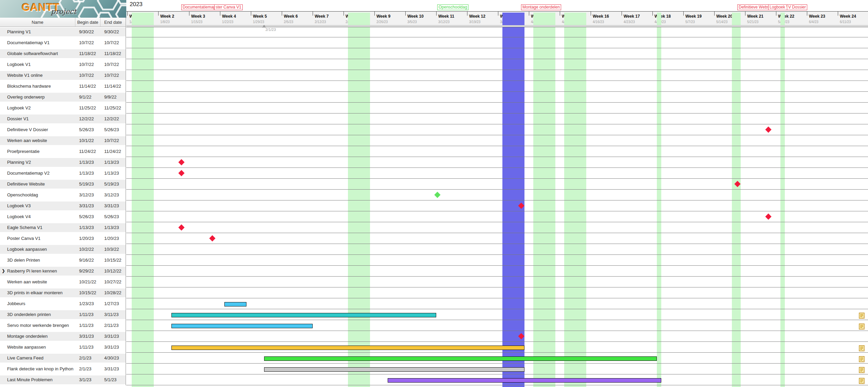  I want to click on expander-arrow-icon: ❯, so click(3, 271).